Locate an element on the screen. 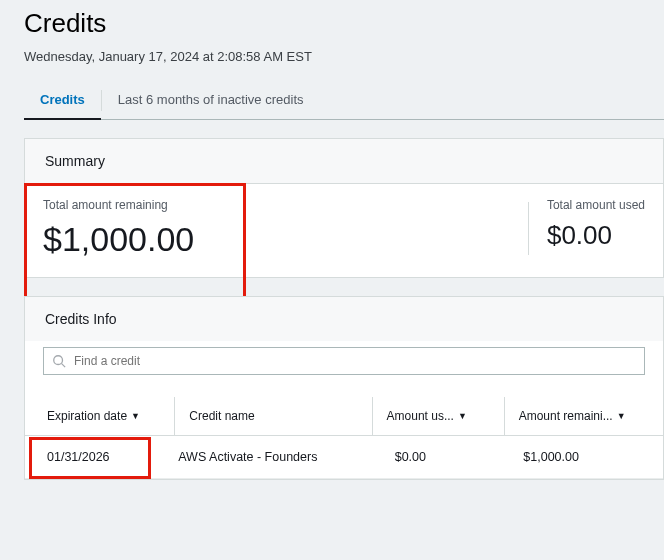 This screenshot has width=664, height=560. remaining-label: Total amount remaining is located at coordinates (150, 205).